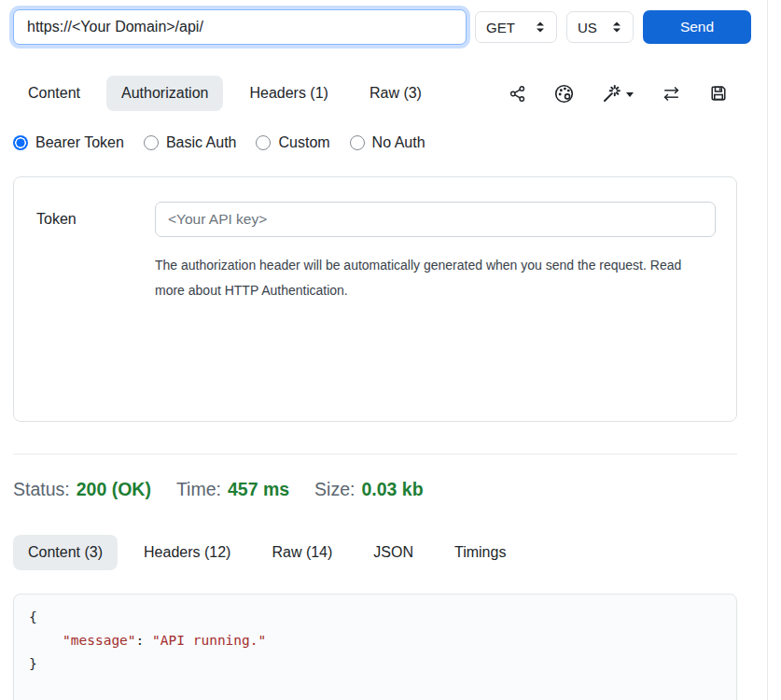 This screenshot has height=700, width=781. Describe the element at coordinates (435, 219) in the screenshot. I see `token-input` at that location.